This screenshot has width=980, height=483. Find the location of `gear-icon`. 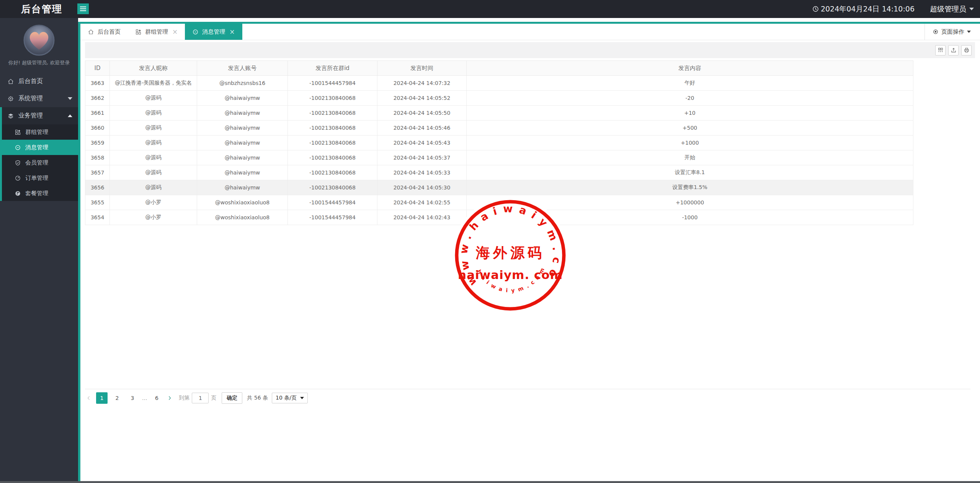

gear-icon is located at coordinates (11, 99).